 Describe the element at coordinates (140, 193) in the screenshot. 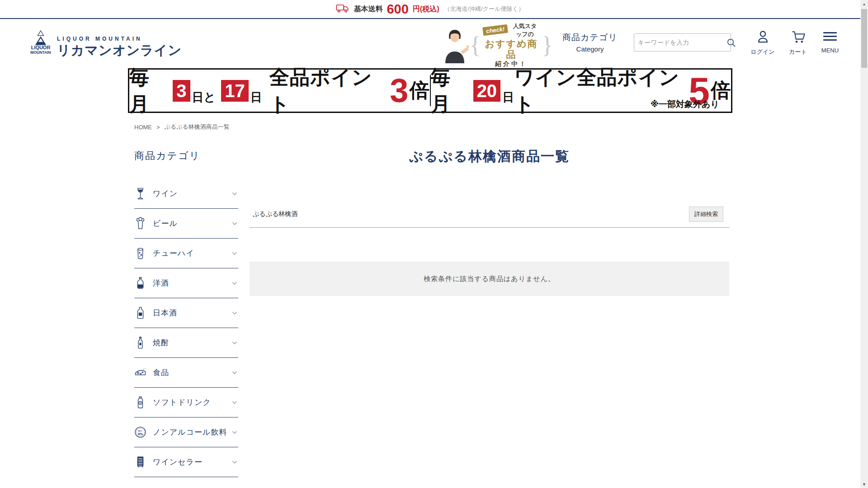

I see `wine-glass-icon` at that location.